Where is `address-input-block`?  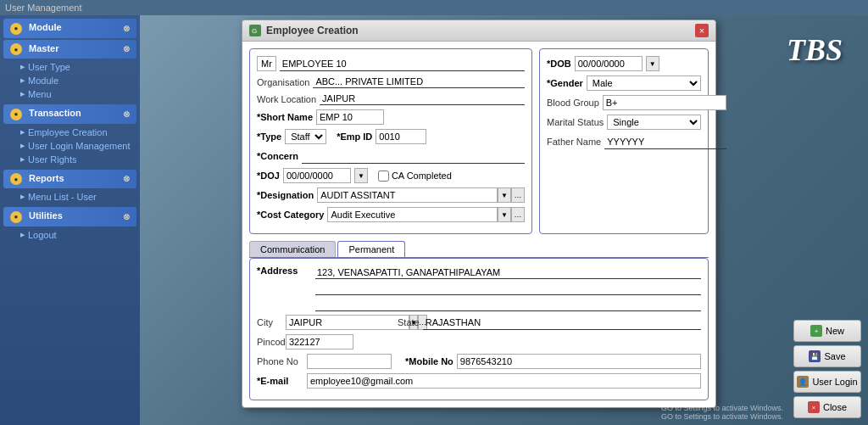 address-input-block is located at coordinates (509, 288).